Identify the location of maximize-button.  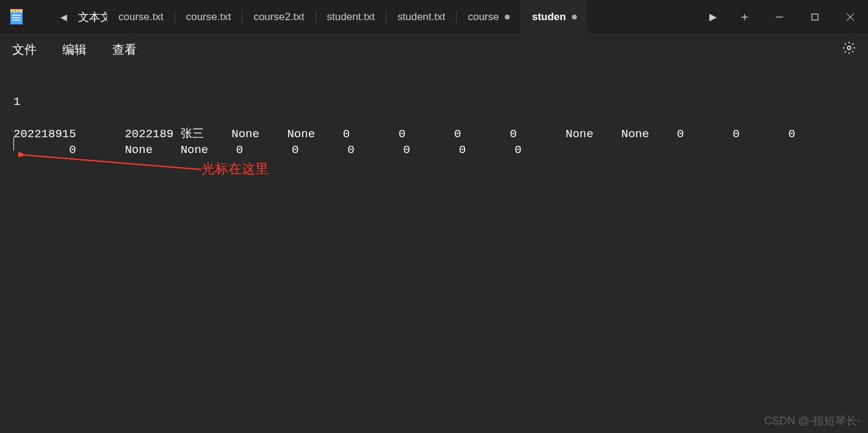
(815, 17).